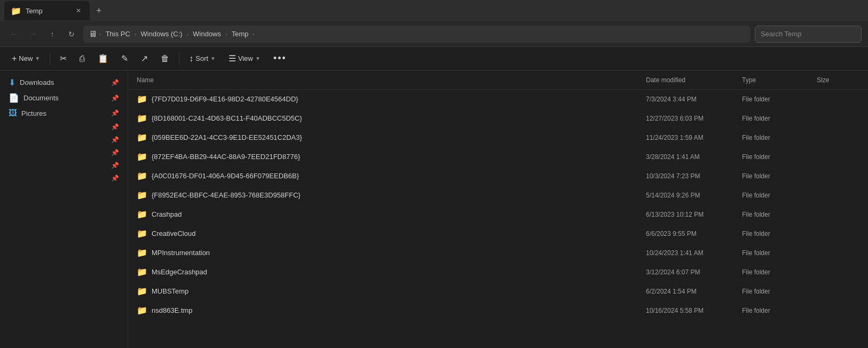  I want to click on breadcrumb-temp: Temp, so click(240, 34).